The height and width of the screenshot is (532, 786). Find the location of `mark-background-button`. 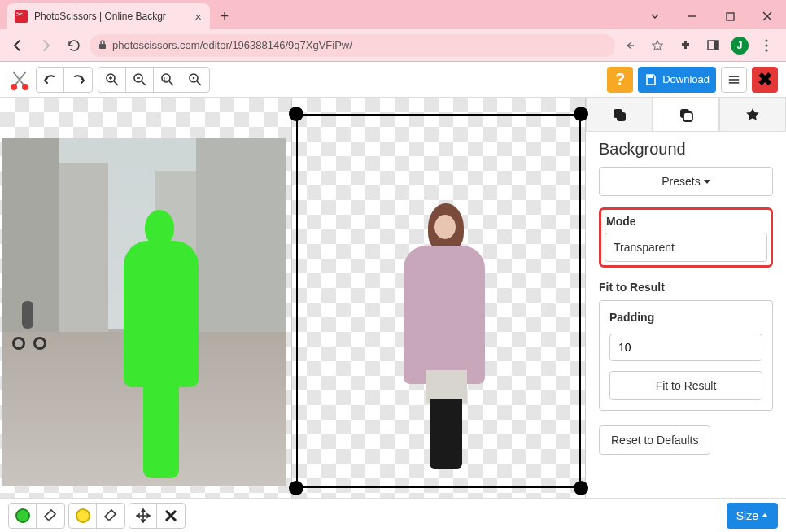

mark-background-button is located at coordinates (83, 516).